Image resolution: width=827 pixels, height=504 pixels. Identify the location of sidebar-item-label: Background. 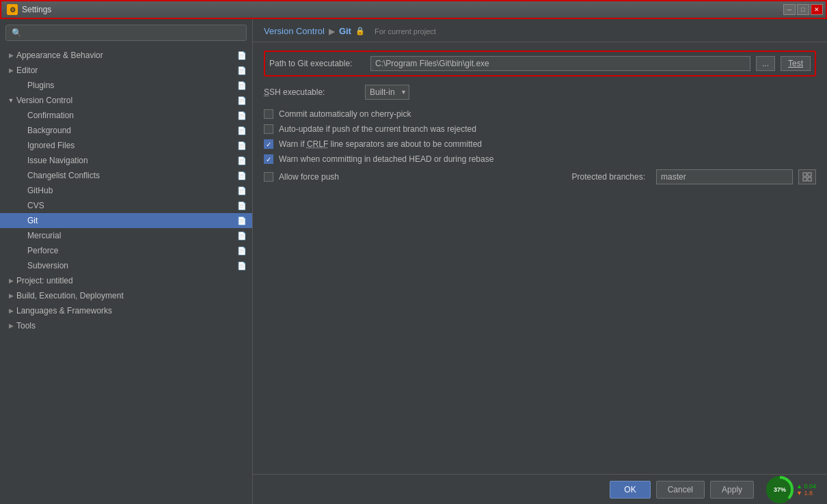
(133, 130).